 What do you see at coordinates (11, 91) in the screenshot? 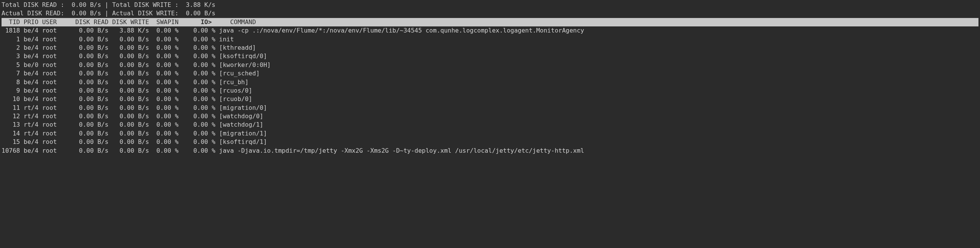
I see `cell-tid: 9` at bounding box center [11, 91].